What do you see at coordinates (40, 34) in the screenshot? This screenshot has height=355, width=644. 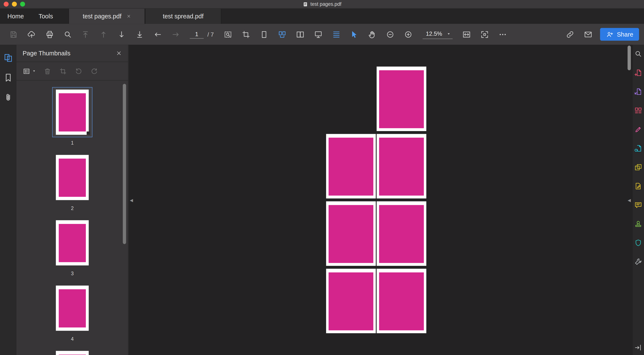 I see `file-tools-group` at bounding box center [40, 34].